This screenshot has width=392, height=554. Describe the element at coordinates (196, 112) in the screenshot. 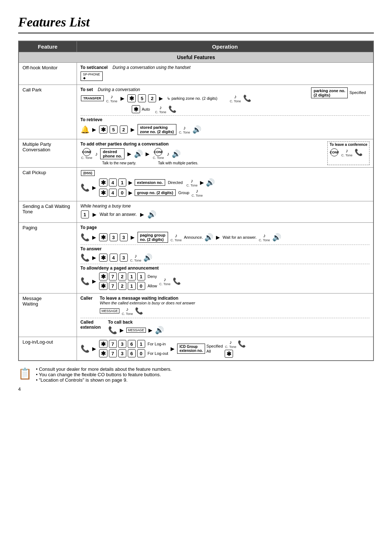

I see `table-row: Call Park To set During a conversation p…` at that location.